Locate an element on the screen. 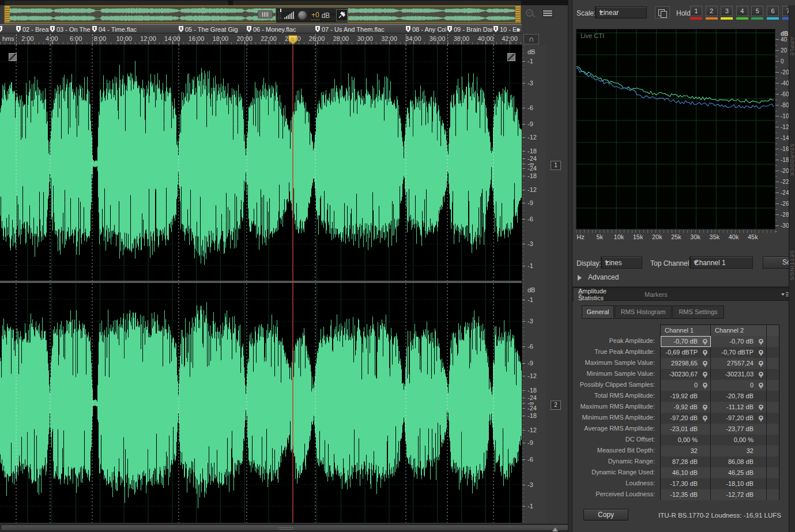 The width and height of the screenshot is (795, 532). stats-cell: -11,12 dB is located at coordinates (739, 407).